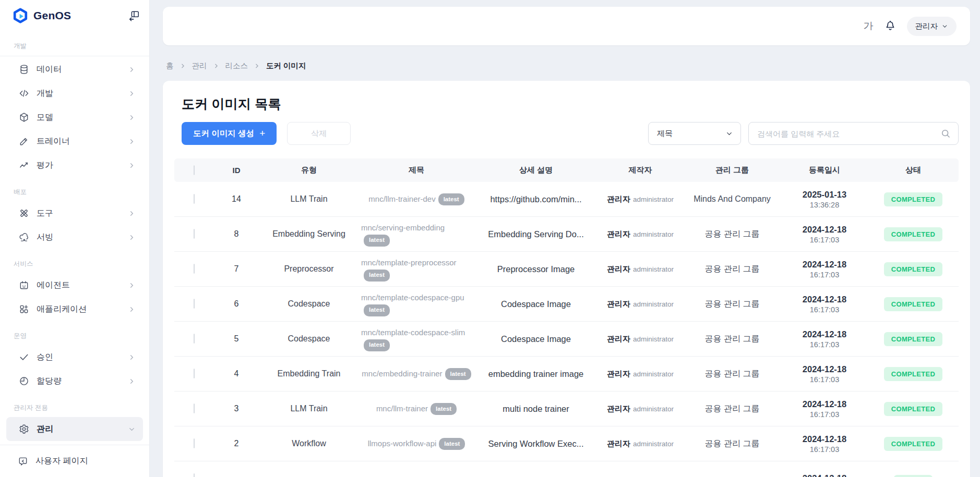 The width and height of the screenshot is (980, 477). Describe the element at coordinates (695, 133) in the screenshot. I see `search-field-select: 제목` at that location.